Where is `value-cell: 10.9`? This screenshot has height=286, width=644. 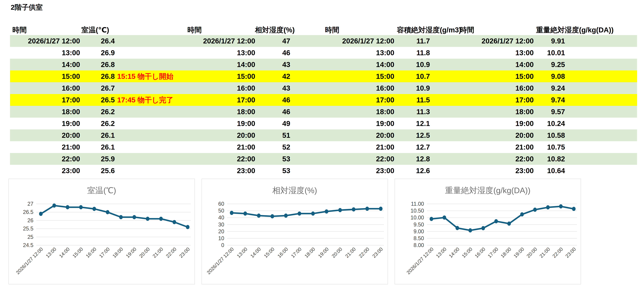 value-cell: 10.9 is located at coordinates (423, 88).